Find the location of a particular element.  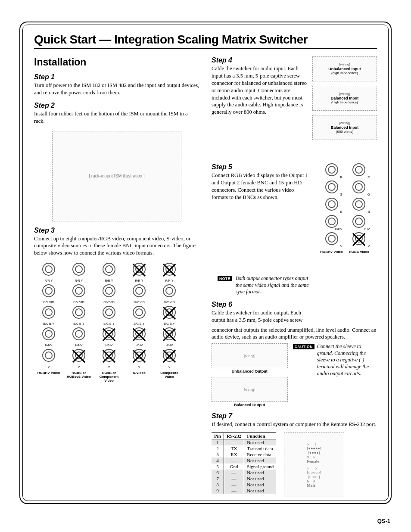

bnc-input-column: R/R-YG/Y VIDB/C B-YH/HVVRGsB or Componen… is located at coordinates (109, 323).